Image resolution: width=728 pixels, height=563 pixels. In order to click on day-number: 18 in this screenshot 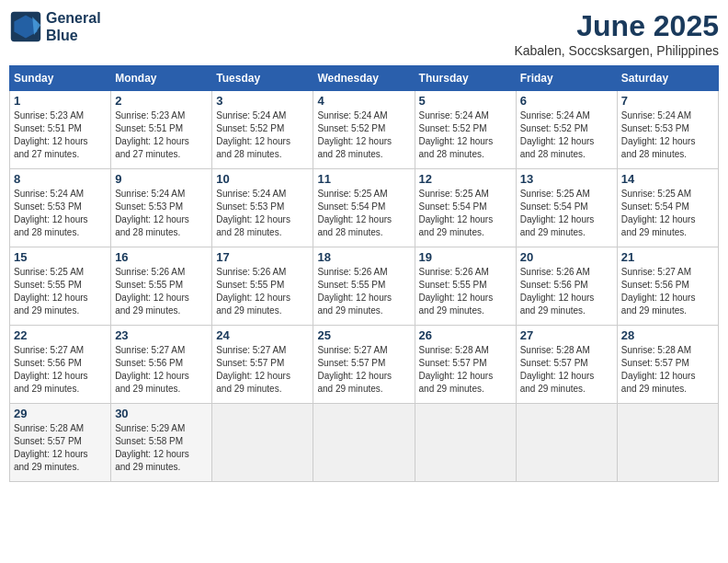, I will do `click(364, 258)`.